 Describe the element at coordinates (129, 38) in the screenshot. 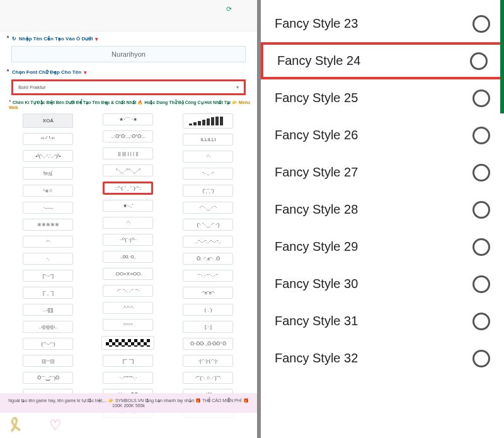

I see `section-input-name: ˄ ↻ Nhập Tên Cần Tạo Vào Ô Dưới ▾` at that location.